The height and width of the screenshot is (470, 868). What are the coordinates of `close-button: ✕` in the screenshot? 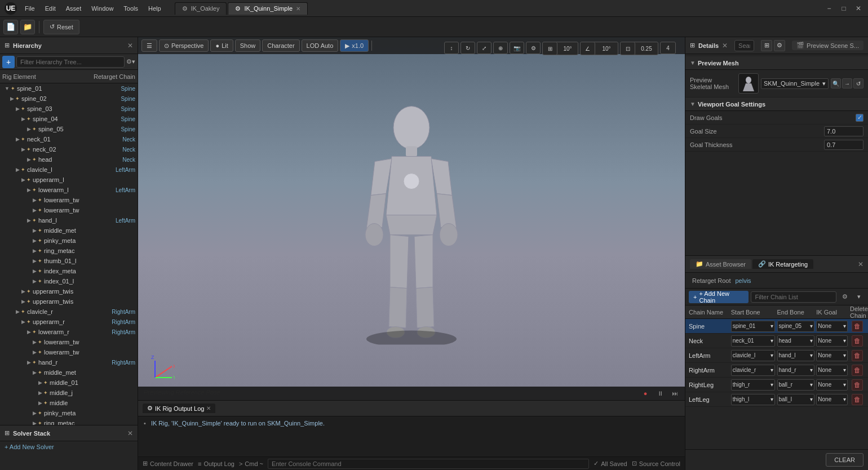 It's located at (858, 8).